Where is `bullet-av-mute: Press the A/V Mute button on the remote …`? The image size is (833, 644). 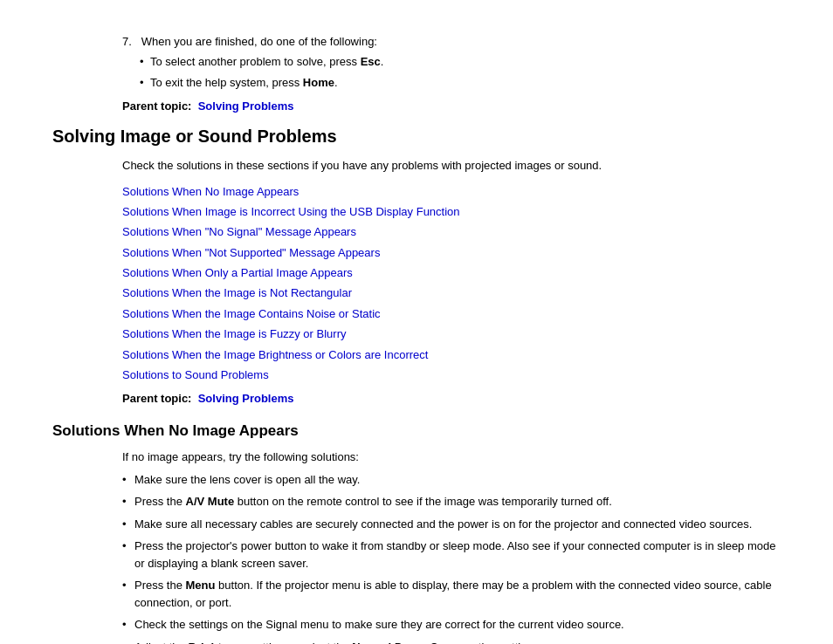 bullet-av-mute: Press the A/V Mute button on the remote … is located at coordinates (451, 502).